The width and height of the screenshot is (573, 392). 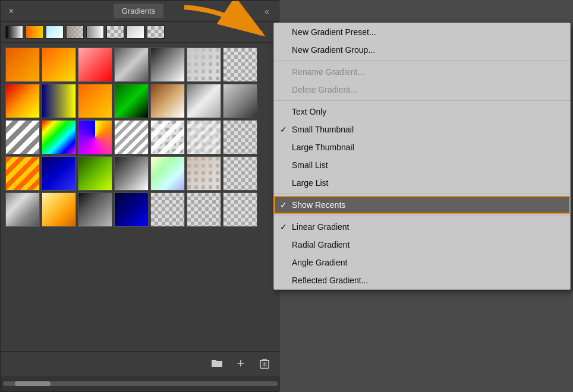 What do you see at coordinates (422, 165) in the screenshot?
I see `menu-item-small-list: Small List` at bounding box center [422, 165].